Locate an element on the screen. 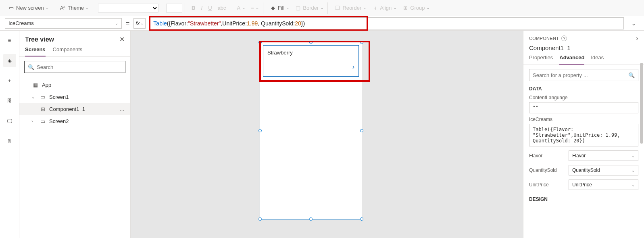 This screenshot has width=644, height=238. tree-view-title: Tree view is located at coordinates (72, 40).